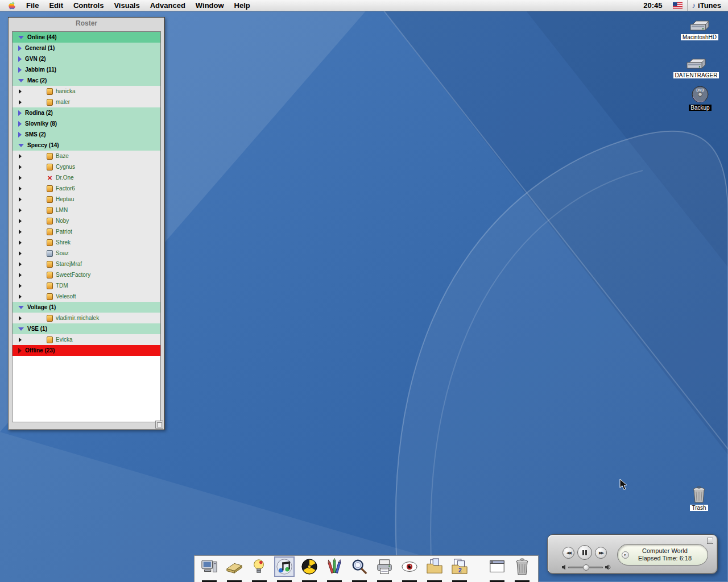 This screenshot has width=728, height=582. I want to click on contact-row-noby: Noby, so click(86, 221).